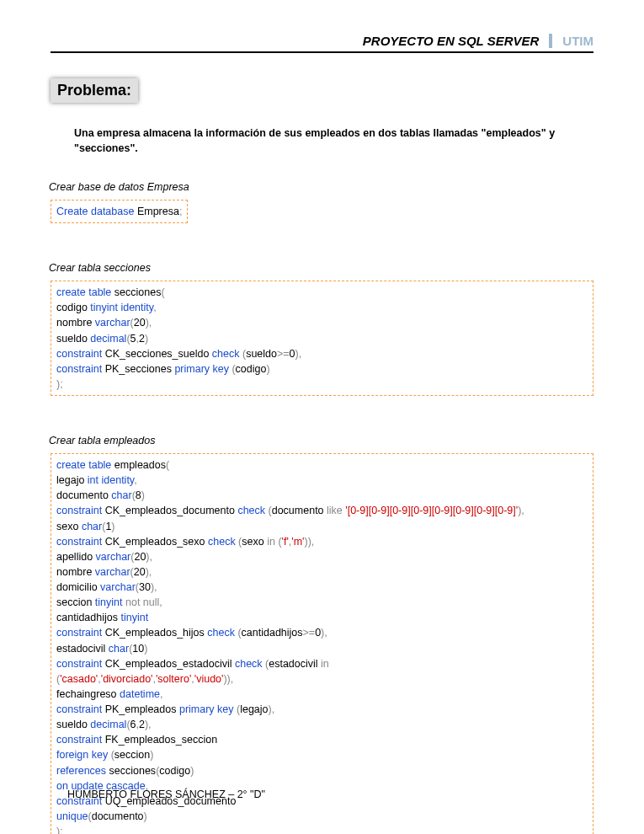 This screenshot has width=644, height=834. Describe the element at coordinates (574, 40) in the screenshot. I see `header-tag: UTIM` at that location.